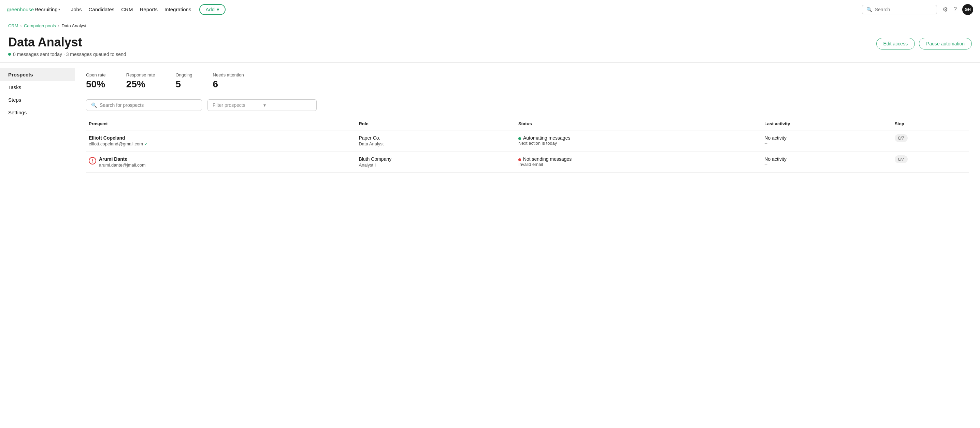 The image size is (980, 428). What do you see at coordinates (955, 9) in the screenshot?
I see `help-button: ?` at bounding box center [955, 9].